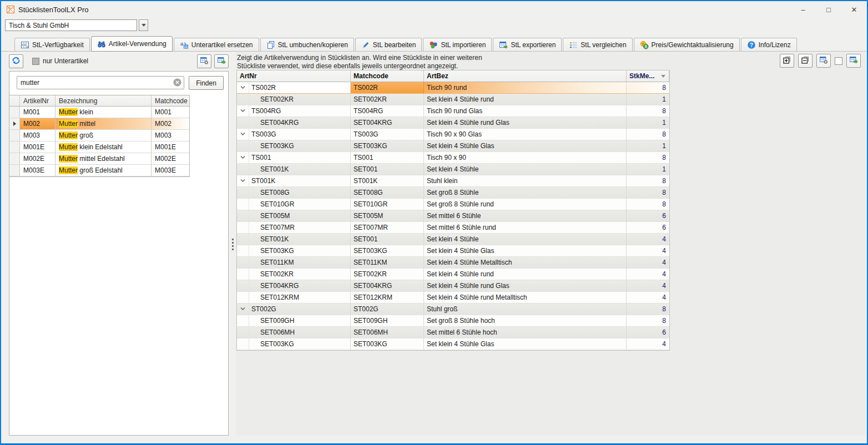 The image size is (868, 445). Describe the element at coordinates (387, 297) in the screenshot. I see `matchcode-cell: SET012KRM` at that location.